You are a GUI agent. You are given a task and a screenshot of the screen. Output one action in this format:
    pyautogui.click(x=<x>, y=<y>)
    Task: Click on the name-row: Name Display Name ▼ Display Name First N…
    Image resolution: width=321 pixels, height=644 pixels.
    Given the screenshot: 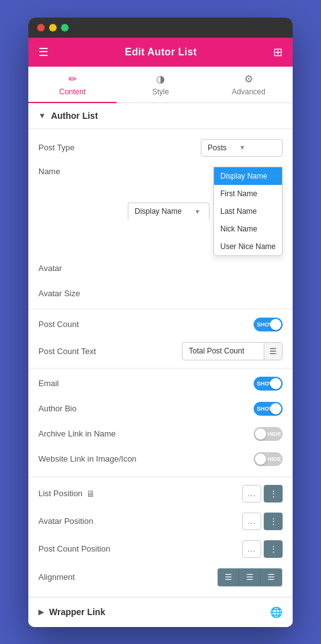 What is the action you would take?
    pyautogui.click(x=160, y=209)
    